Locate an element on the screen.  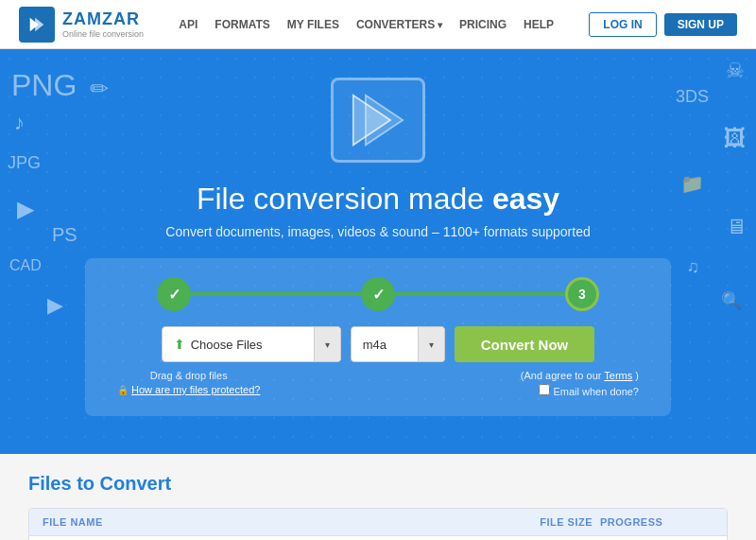
header: ZAMZAR Online file conversion API FORMAT… is located at coordinates (378, 25).